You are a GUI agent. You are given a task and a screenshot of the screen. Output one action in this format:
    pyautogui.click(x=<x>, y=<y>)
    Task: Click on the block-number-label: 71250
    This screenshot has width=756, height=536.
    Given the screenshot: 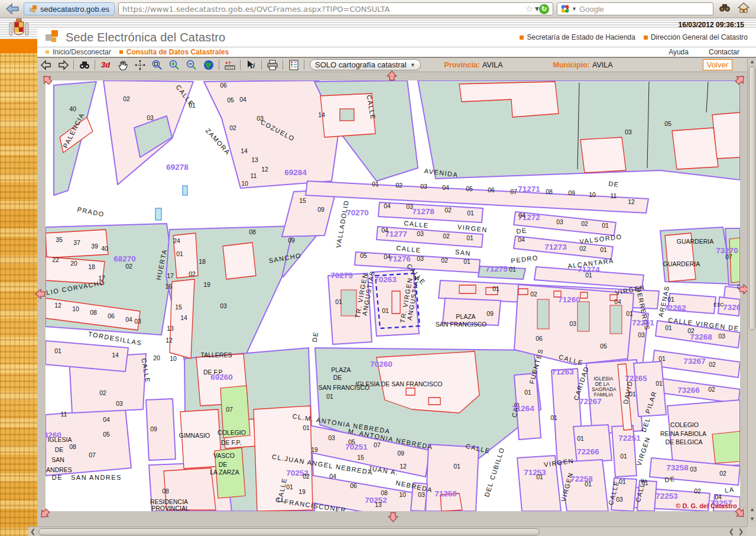 What is the action you would take?
    pyautogui.click(x=446, y=493)
    